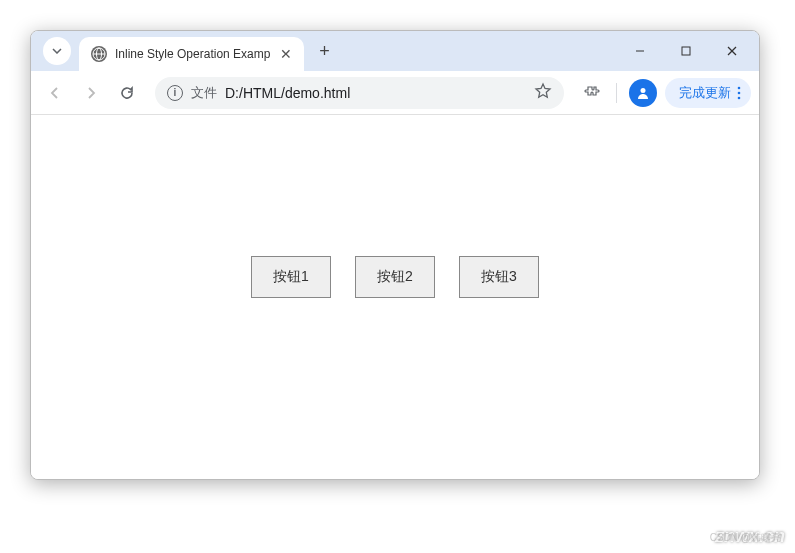  I want to click on menu-dots-icon, so click(739, 93).